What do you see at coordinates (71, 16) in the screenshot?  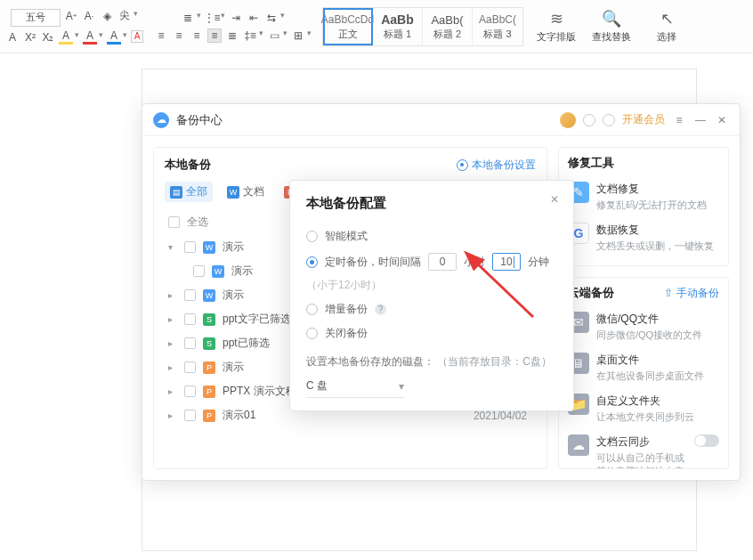 I see `increase-font-icon: A+` at bounding box center [71, 16].